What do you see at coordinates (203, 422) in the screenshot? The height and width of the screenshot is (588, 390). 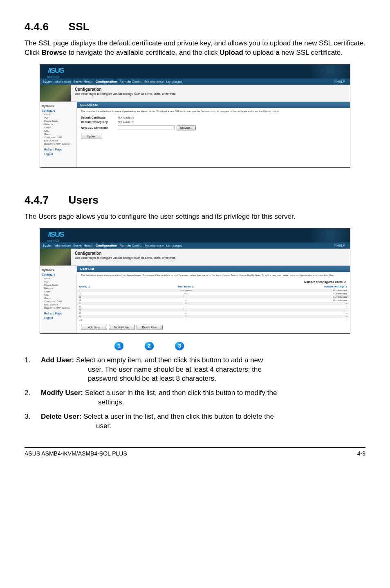 I see `item-3-text: Delete User: Select a user in the list, …` at bounding box center [203, 422].